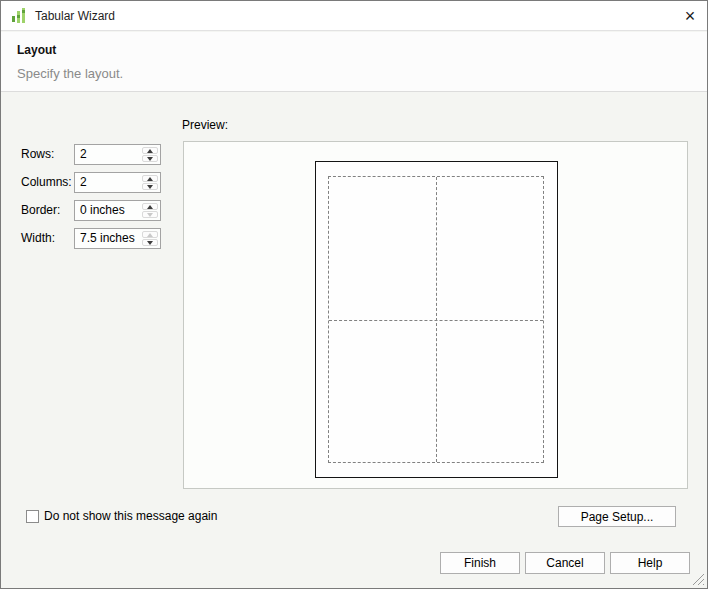 The height and width of the screenshot is (589, 708). I want to click on border-spin-up-button, so click(150, 206).